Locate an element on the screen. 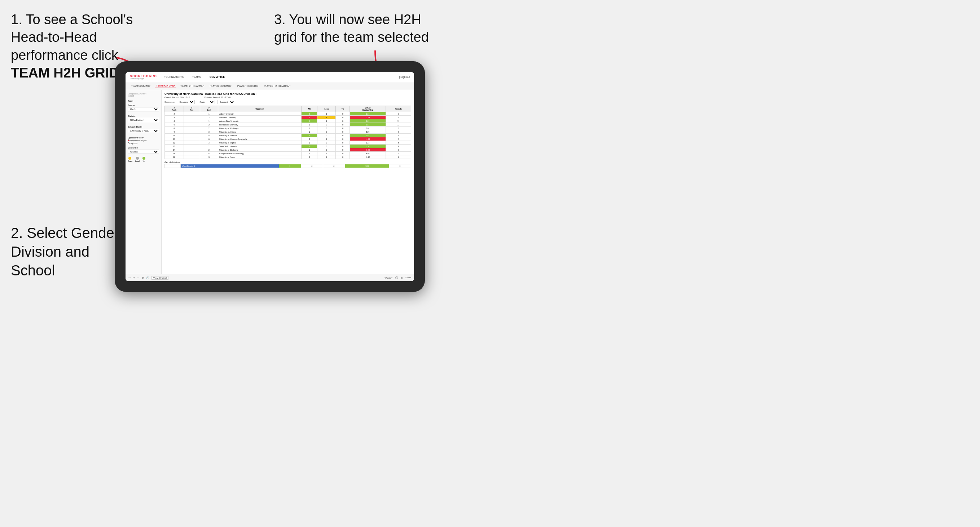 This screenshot has width=980, height=527. subnav-player-summary: PLAYER SUMMARY is located at coordinates (221, 86).